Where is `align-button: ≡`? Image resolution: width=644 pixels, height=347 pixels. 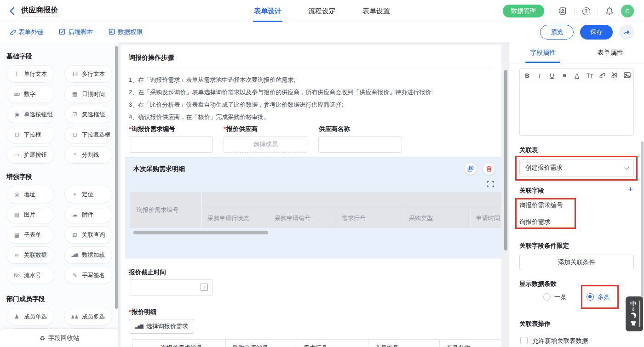 align-button: ≡ is located at coordinates (564, 75).